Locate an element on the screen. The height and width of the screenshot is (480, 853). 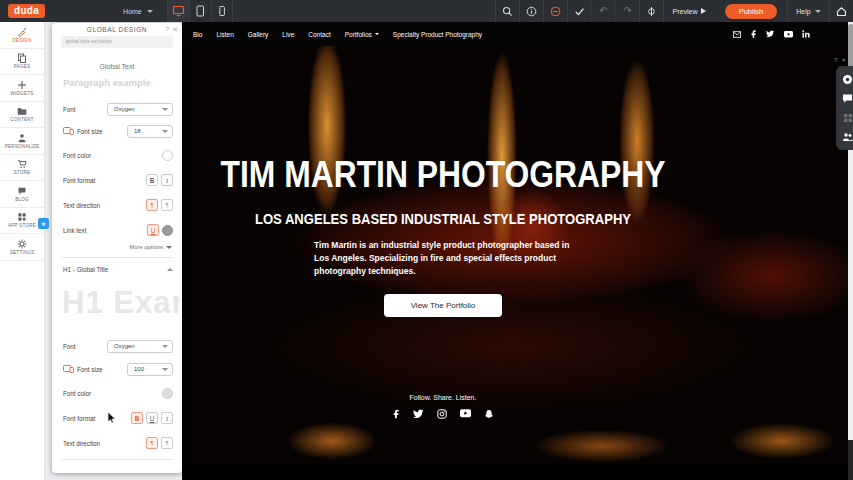
h1-section-header: H1 - Global Title is located at coordinates (118, 270).